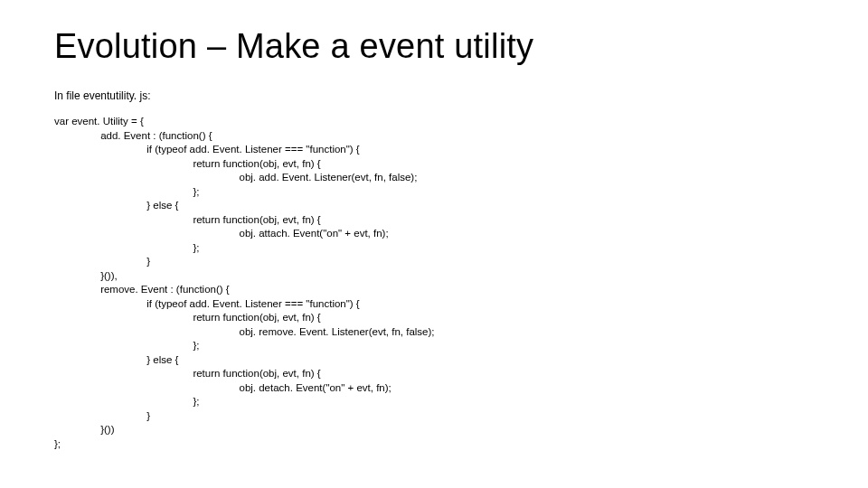 The width and height of the screenshot is (868, 488). What do you see at coordinates (86, 276) in the screenshot?
I see `code-line: }()),` at bounding box center [86, 276].